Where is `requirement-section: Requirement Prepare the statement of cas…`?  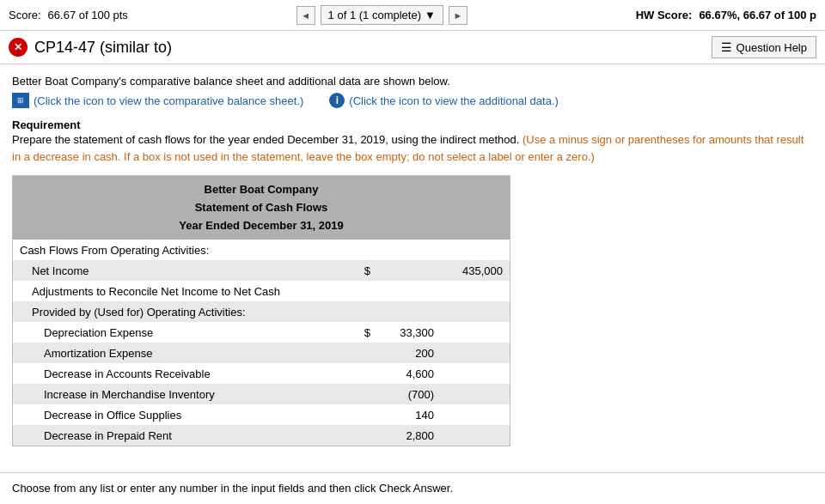
requirement-section: Requirement Prepare the statement of cas… is located at coordinates (412, 142).